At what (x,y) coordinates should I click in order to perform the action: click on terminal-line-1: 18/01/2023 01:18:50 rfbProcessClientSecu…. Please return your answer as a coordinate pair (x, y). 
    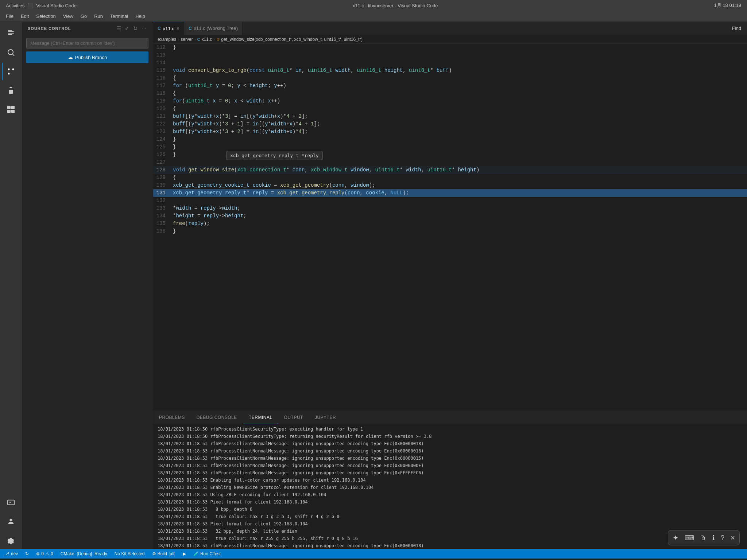
    Looking at the image, I should click on (450, 436).